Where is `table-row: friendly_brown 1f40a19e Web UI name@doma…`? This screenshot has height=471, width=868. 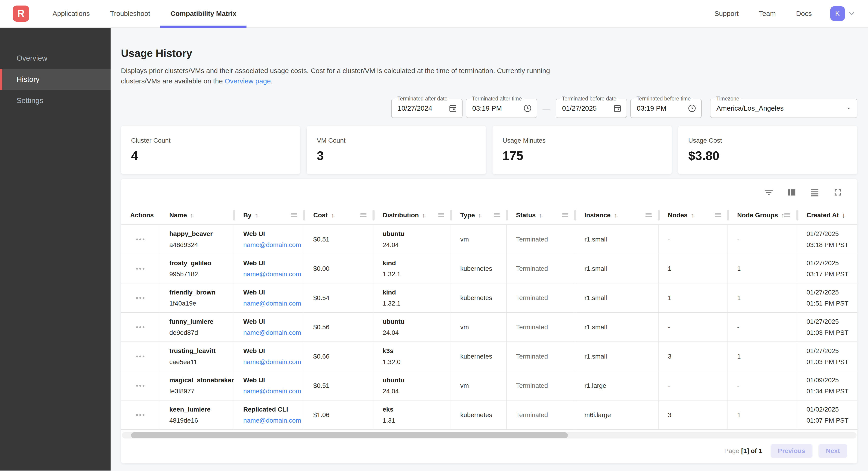 table-row: friendly_brown 1f40a19e Web UI name@doma… is located at coordinates (489, 298).